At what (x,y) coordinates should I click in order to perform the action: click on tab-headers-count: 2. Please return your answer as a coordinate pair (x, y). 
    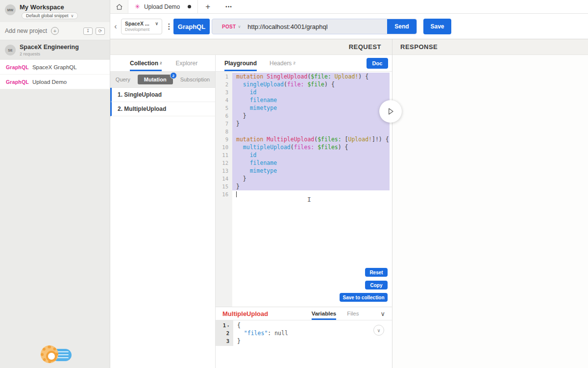
    Looking at the image, I should click on (294, 63).